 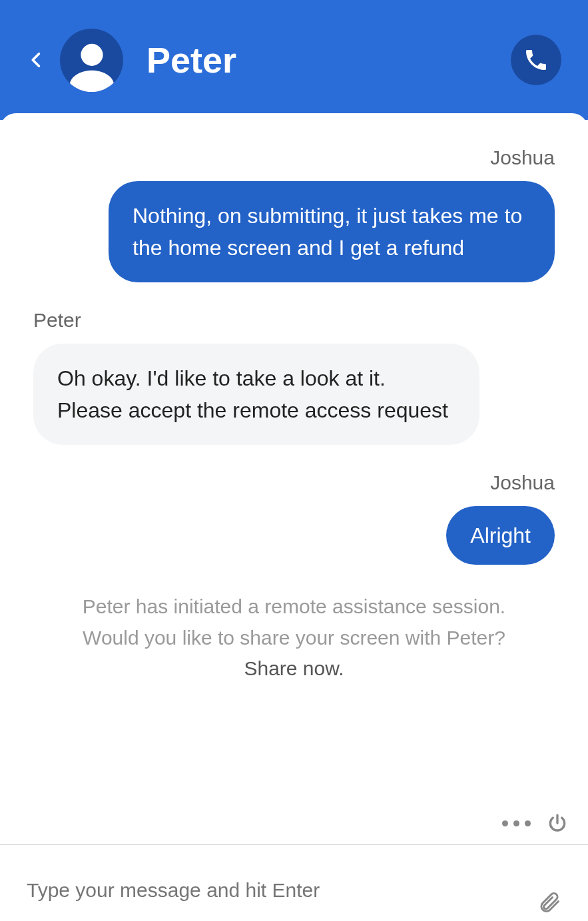 I want to click on sender-label: Peter, so click(x=294, y=320).